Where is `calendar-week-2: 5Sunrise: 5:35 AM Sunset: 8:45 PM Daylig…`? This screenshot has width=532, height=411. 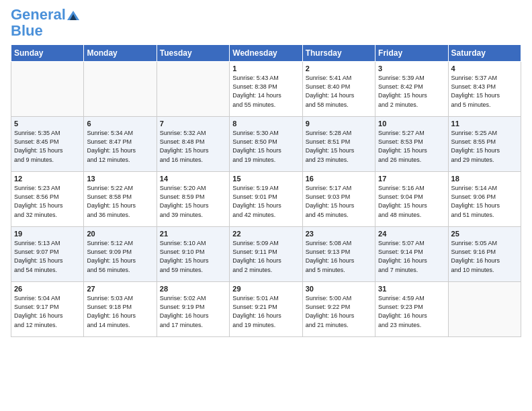 calendar-week-2: 5Sunrise: 5:35 AM Sunset: 8:45 PM Daylig… is located at coordinates (266, 144).